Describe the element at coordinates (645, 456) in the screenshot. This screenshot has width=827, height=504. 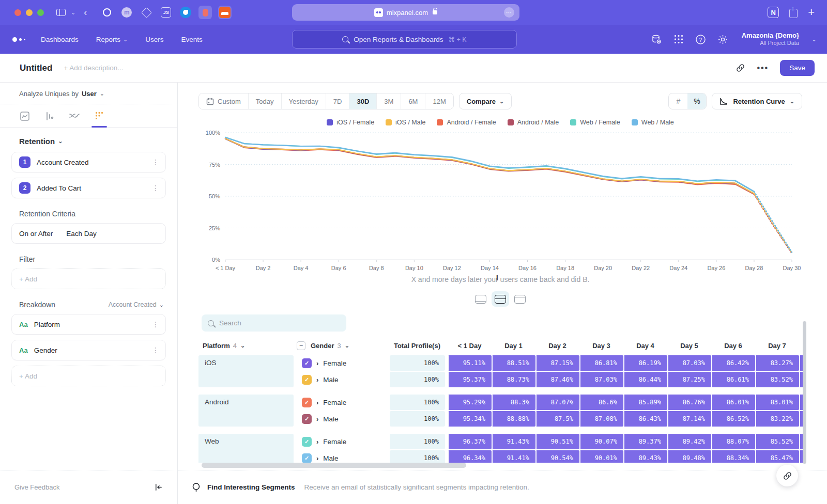
I see `retention-value-cell: 89.43%` at that location.